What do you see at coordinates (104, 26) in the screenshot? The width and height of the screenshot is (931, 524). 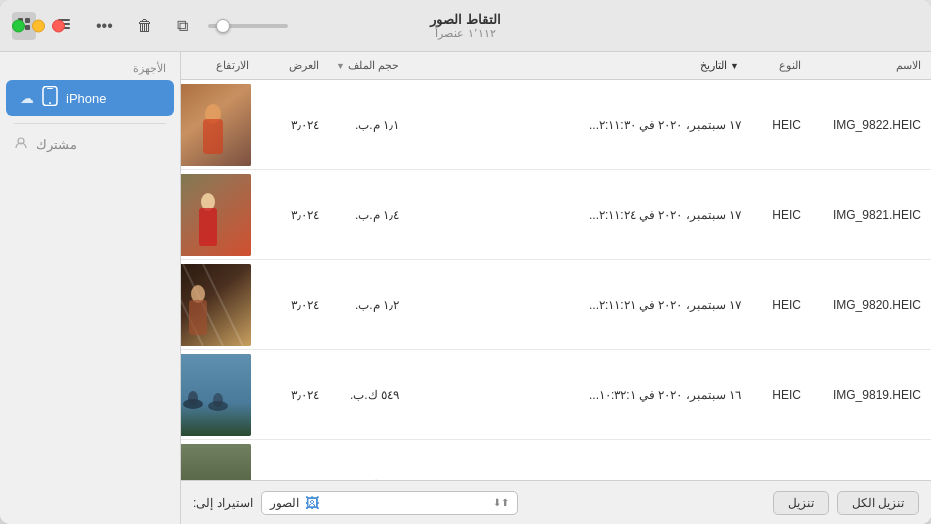 I see `more-options-icon: •••` at bounding box center [104, 26].